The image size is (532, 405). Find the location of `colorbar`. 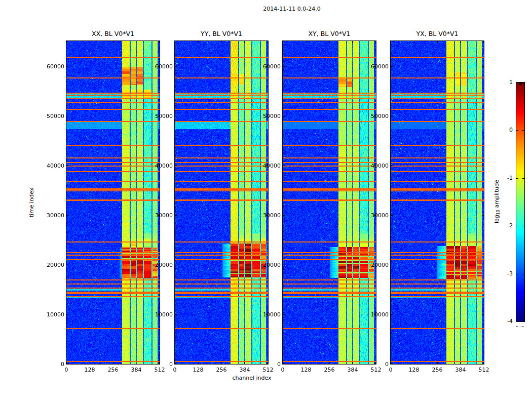

colorbar is located at coordinates (520, 202).